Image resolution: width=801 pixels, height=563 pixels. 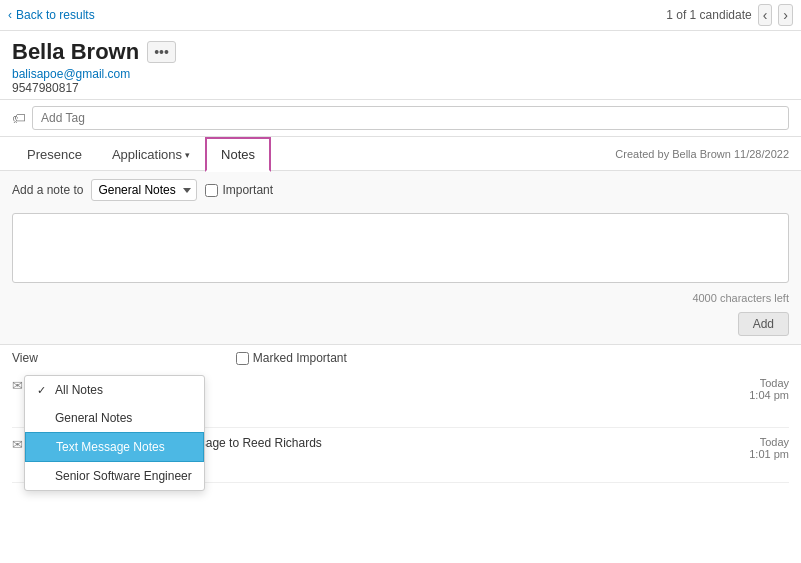 What do you see at coordinates (114, 418) in the screenshot?
I see `dropdown-item-general-notes: General Notes` at bounding box center [114, 418].